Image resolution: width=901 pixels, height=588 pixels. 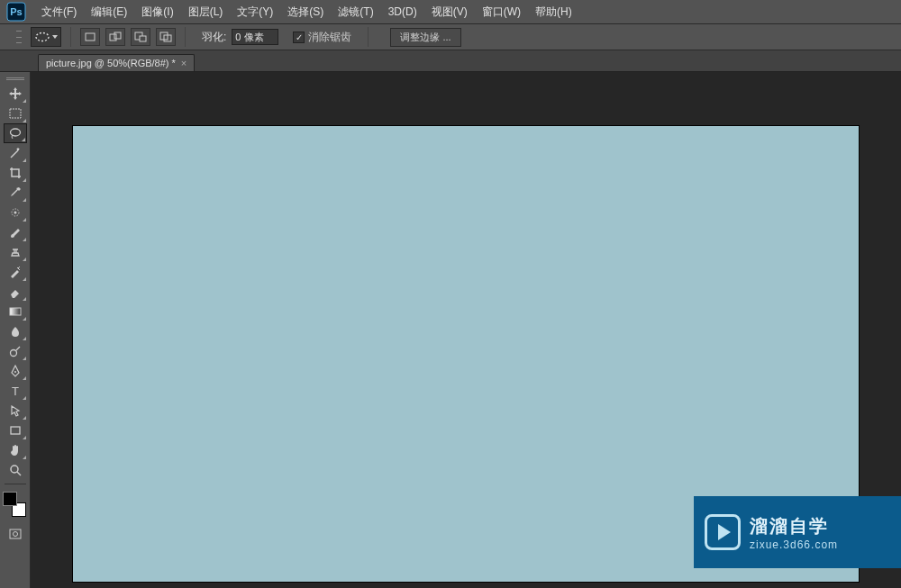 What do you see at coordinates (299, 38) in the screenshot?
I see `check-icon: ✓` at bounding box center [299, 38].